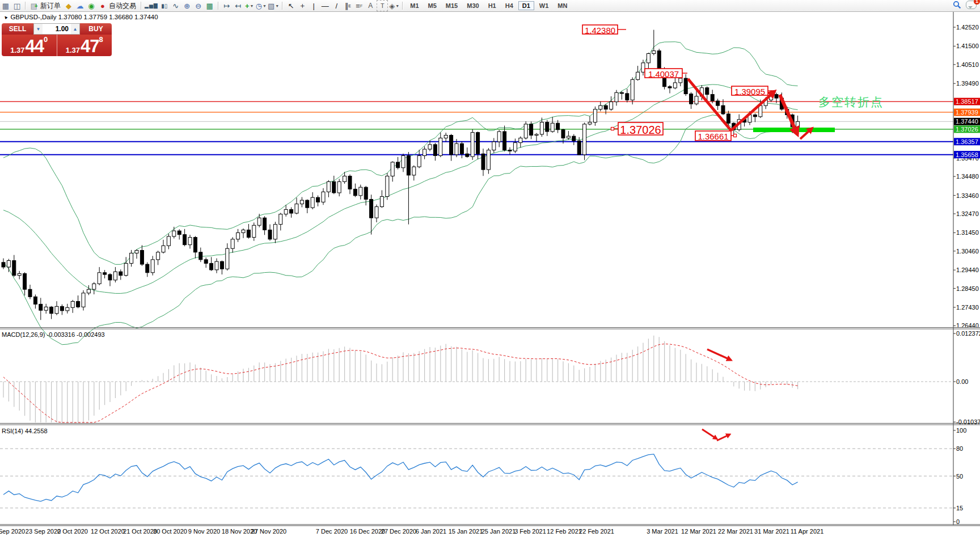 This screenshot has width=980, height=537. What do you see at coordinates (6, 6) in the screenshot?
I see `chart-window-icon: ▦` at bounding box center [6, 6].